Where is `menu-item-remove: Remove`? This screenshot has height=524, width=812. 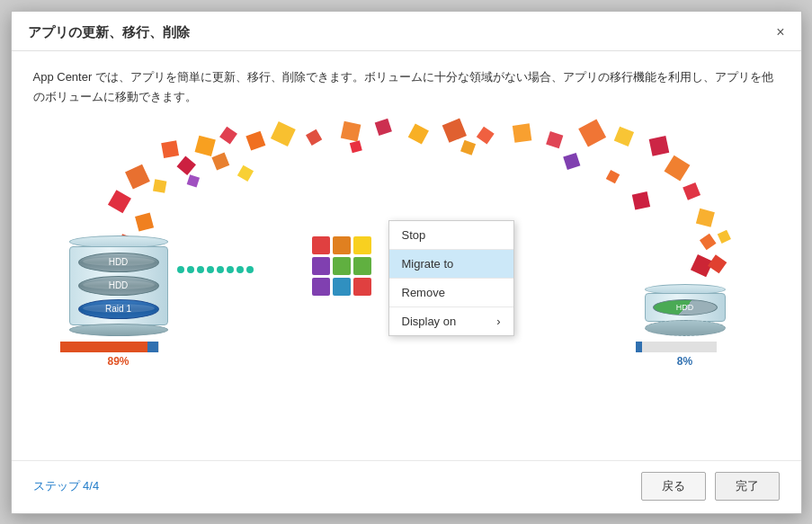
menu-item-remove: Remove is located at coordinates (451, 293).